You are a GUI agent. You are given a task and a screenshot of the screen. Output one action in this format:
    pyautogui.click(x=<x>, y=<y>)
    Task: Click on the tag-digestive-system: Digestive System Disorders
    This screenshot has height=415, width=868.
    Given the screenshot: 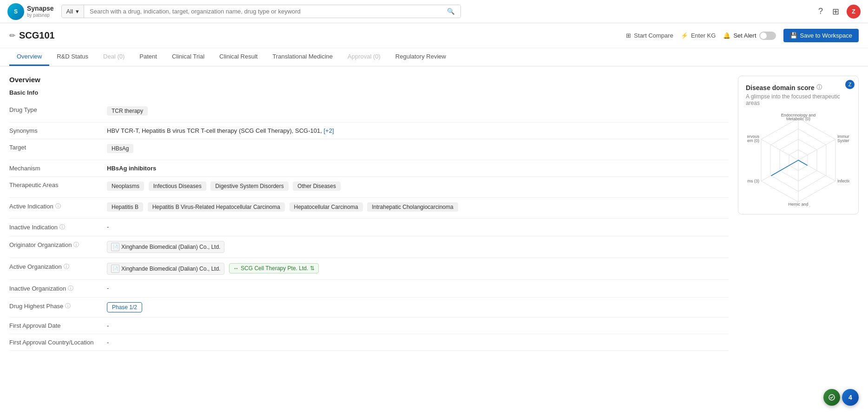 What is the action you would take?
    pyautogui.click(x=249, y=186)
    